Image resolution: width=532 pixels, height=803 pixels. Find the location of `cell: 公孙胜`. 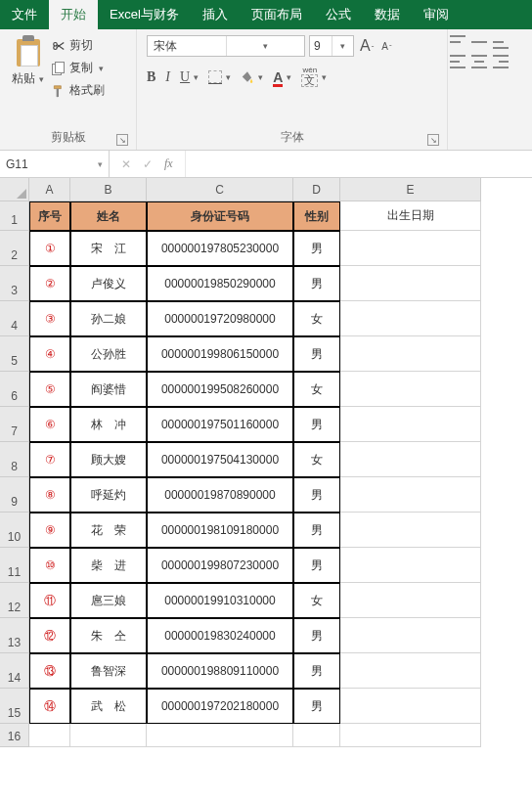

cell: 公孙胜 is located at coordinates (109, 354).